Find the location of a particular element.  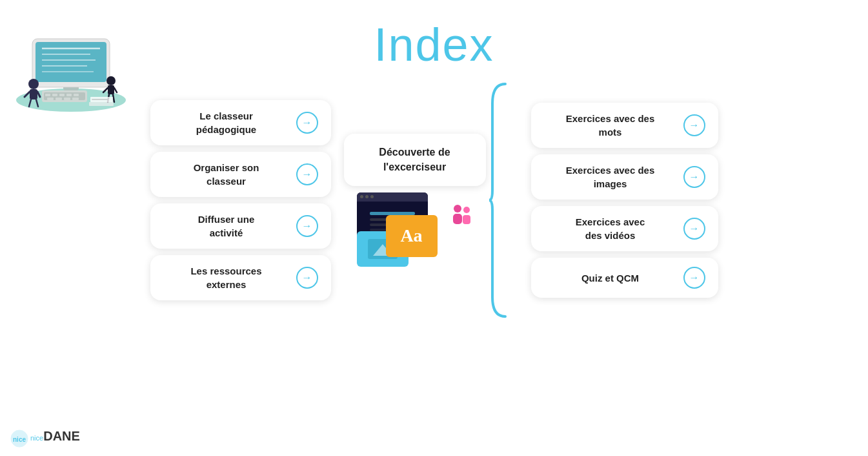

card-ressources-arrow: → is located at coordinates (307, 278).